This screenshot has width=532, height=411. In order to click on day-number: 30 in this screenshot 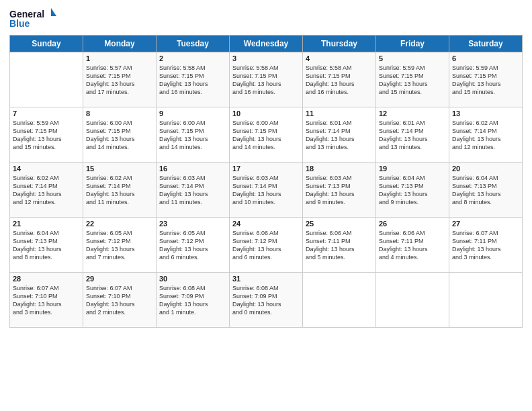, I will do `click(193, 279)`.